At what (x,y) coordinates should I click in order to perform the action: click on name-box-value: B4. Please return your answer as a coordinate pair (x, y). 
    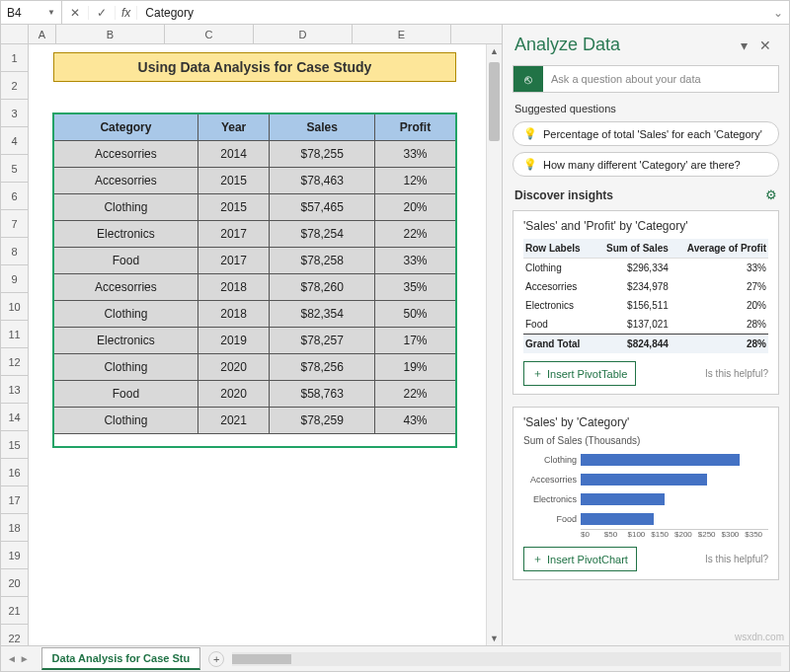
    Looking at the image, I should click on (14, 13).